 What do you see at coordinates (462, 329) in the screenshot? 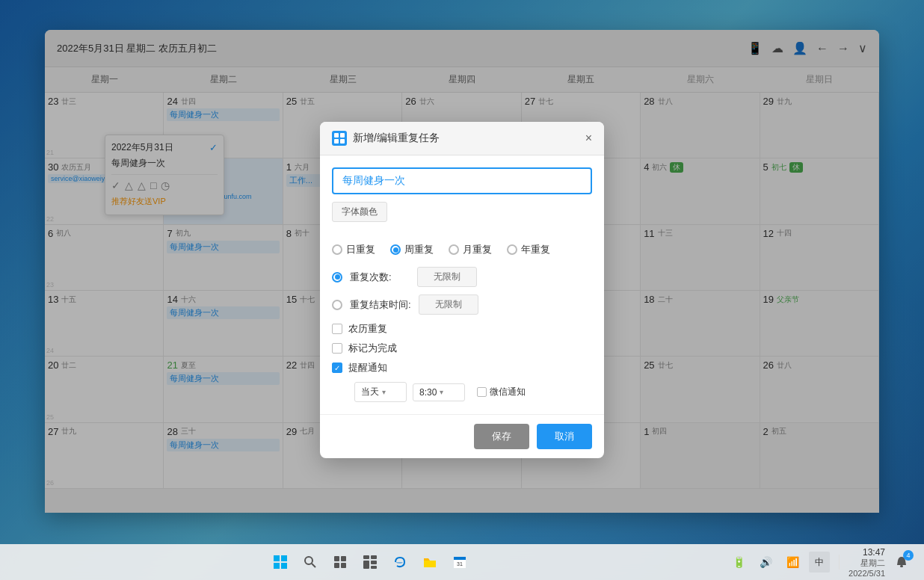
I see `lunar-repeat-checkbox: 农历重复` at bounding box center [462, 329].